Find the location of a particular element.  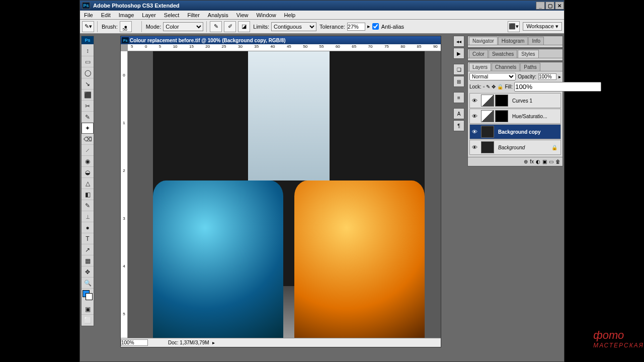

menu-filter: Filter is located at coordinates (193, 15).